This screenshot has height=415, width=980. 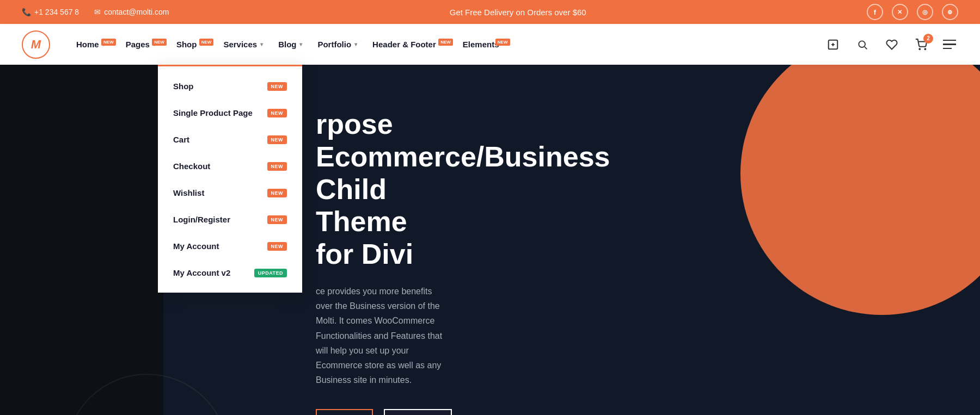 I want to click on top-bar: +1 234 567 8 contact@molti.com Get Free …, so click(x=490, y=12).